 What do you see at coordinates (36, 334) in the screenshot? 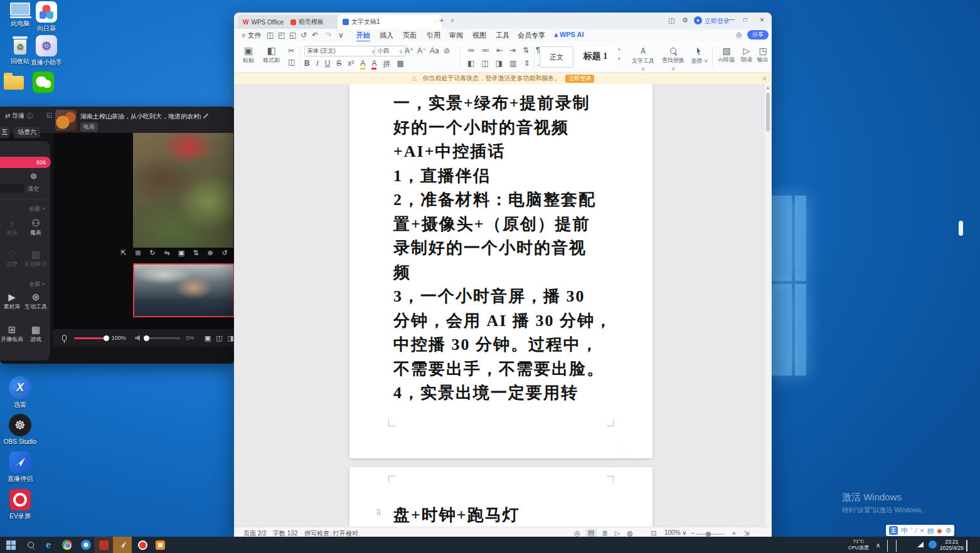
I see `tool-game: ▦ 游戏` at bounding box center [36, 334].